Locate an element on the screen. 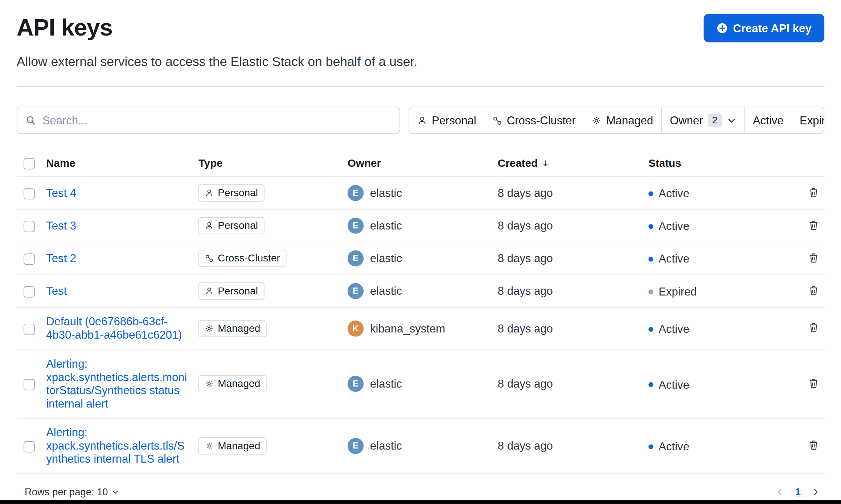 This screenshot has height=504, width=841. previous-page-button is located at coordinates (780, 492).